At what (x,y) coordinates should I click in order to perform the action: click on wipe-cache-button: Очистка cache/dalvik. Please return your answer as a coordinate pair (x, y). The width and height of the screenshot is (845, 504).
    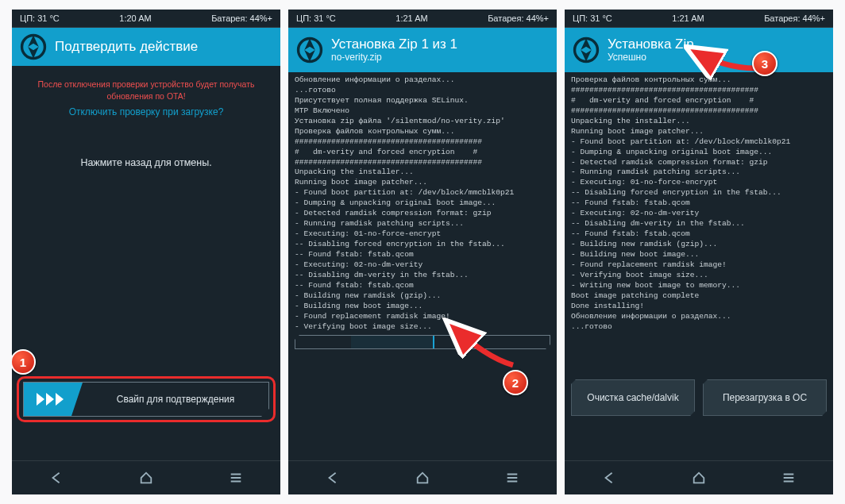
    Looking at the image, I should click on (633, 398).